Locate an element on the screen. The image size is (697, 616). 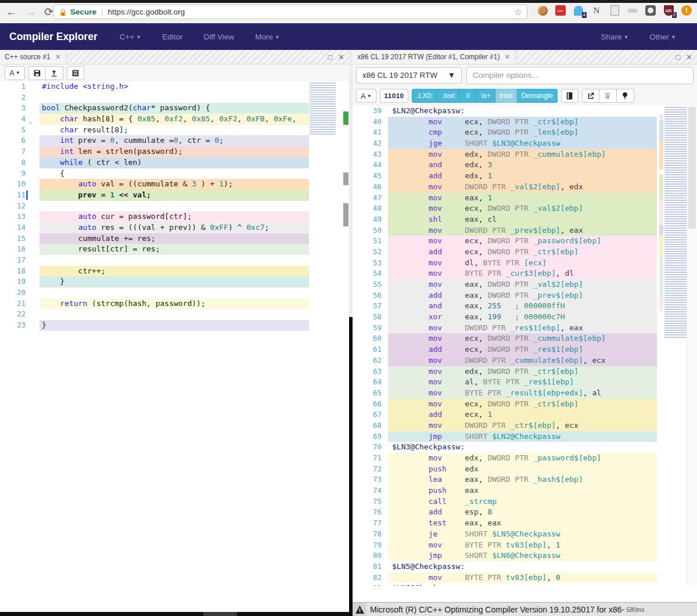
ghost-extension-icon: 4 is located at coordinates (579, 10).